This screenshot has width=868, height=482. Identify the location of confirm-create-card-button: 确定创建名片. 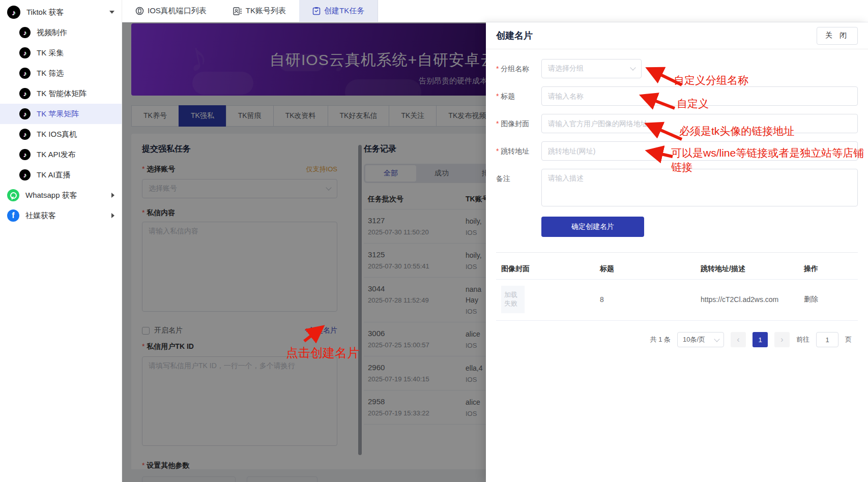
(593, 227).